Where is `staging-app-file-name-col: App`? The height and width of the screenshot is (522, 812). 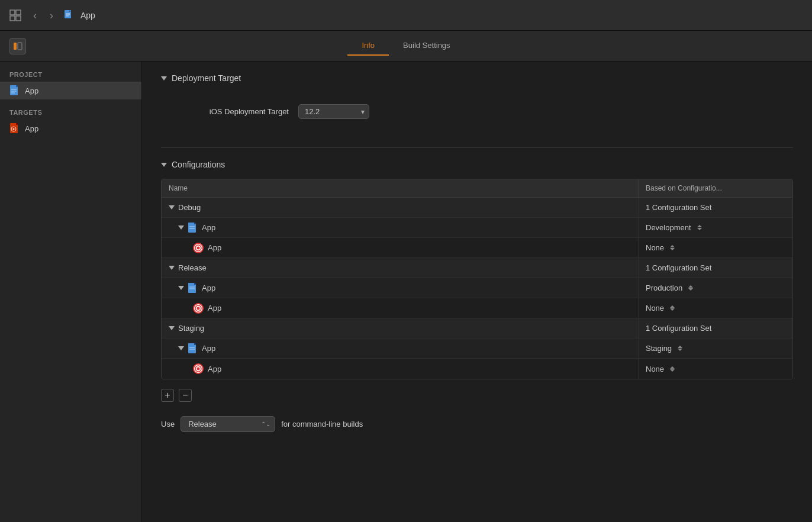 staging-app-file-name-col: App is located at coordinates (400, 348).